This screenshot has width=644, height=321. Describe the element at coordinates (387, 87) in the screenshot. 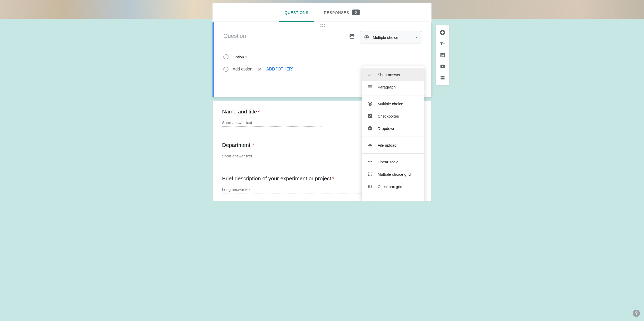

I see `menu-label: Paragraph` at that location.